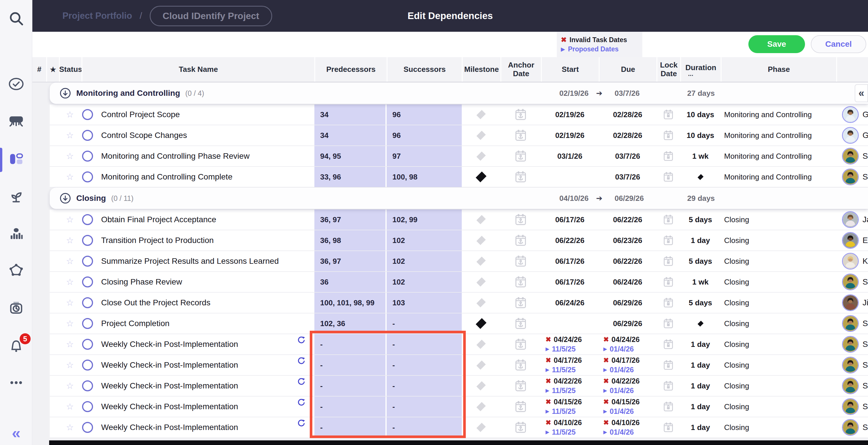 Image resolution: width=868 pixels, height=445 pixels. What do you see at coordinates (16, 234) in the screenshot?
I see `sidebar-item-workload` at bounding box center [16, 234].